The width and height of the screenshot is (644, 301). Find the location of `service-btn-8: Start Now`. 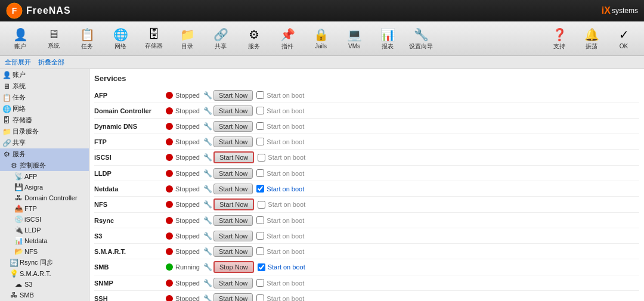

service-btn-8: Start Now is located at coordinates (233, 221).